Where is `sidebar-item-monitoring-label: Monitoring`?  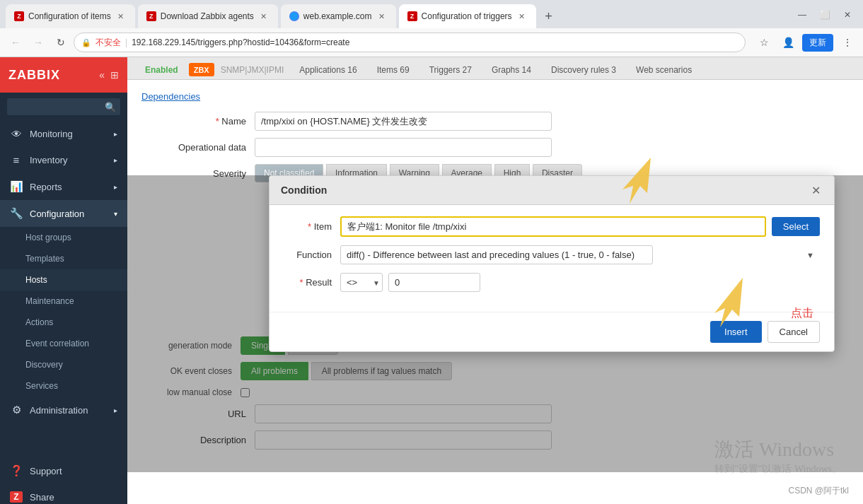 sidebar-item-monitoring-label: Monitoring is located at coordinates (51, 134).